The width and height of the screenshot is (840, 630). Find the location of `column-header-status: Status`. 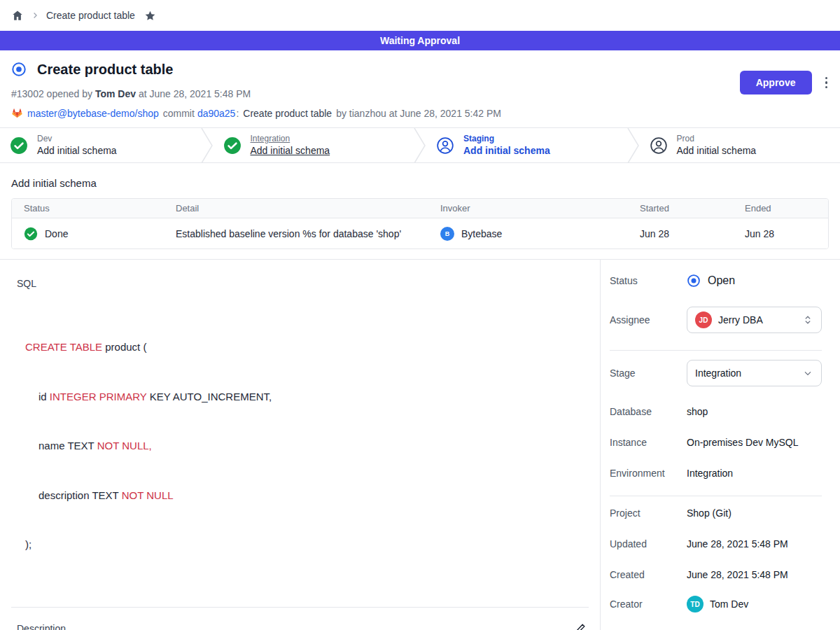

column-header-status: Status is located at coordinates (88, 209).